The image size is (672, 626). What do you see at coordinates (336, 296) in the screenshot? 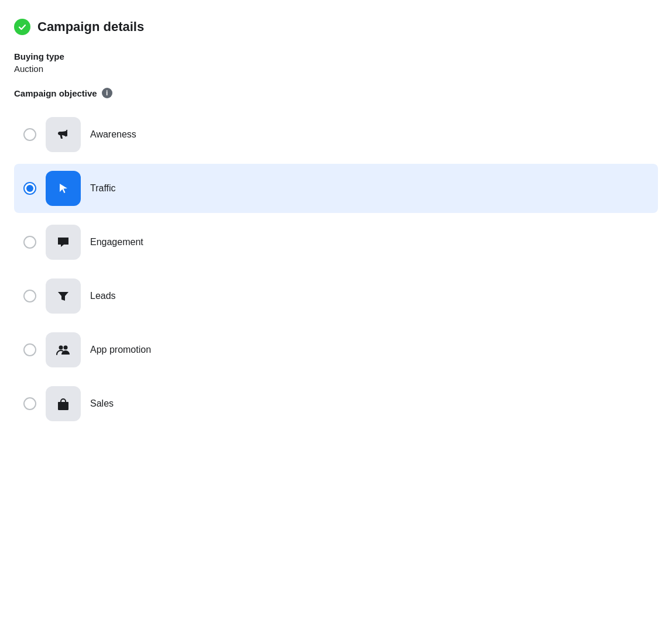
I see `objective-option-leads: Leads` at bounding box center [336, 296].